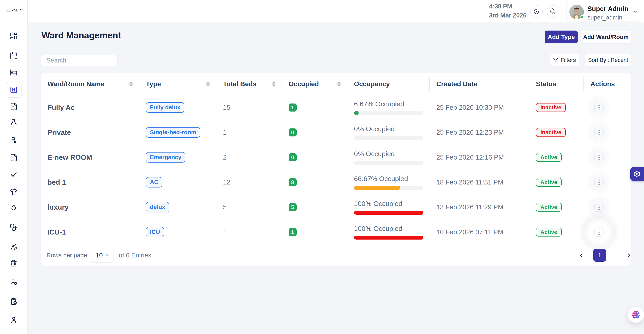  What do you see at coordinates (14, 228) in the screenshot?
I see `sidebar-item-stethoscope` at bounding box center [14, 228].